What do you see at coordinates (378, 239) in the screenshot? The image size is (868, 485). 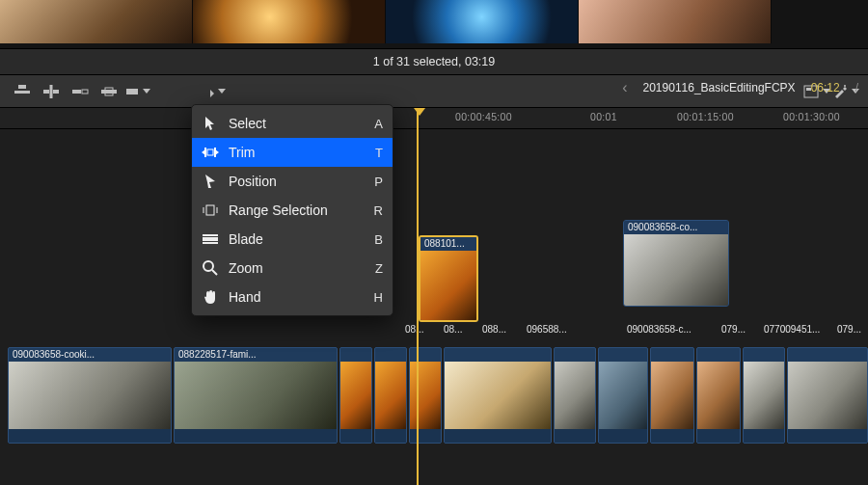 I see `menu-item-shortcut: B` at bounding box center [378, 239].